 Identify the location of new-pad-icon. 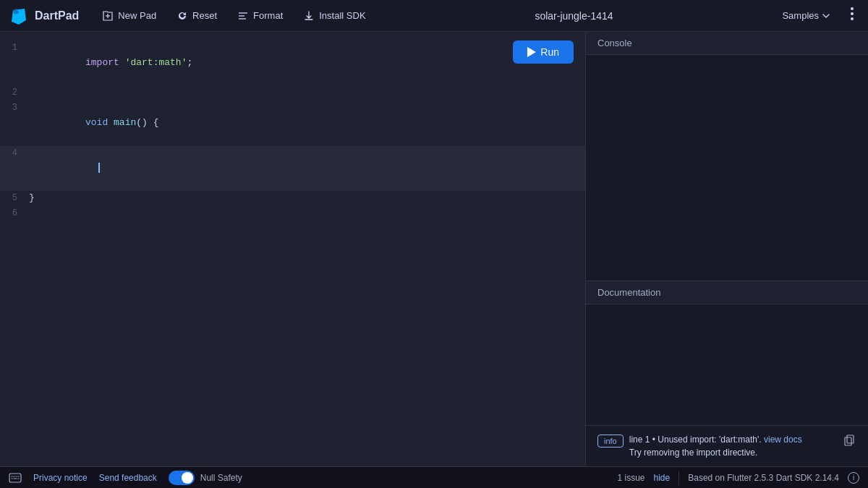
(108, 16).